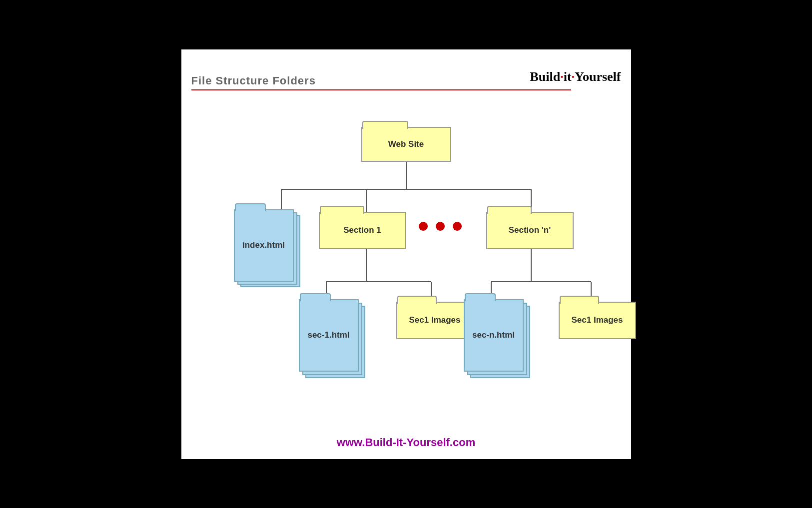  Describe the element at coordinates (363, 231) in the screenshot. I see `section1-label: Section 1` at that location.